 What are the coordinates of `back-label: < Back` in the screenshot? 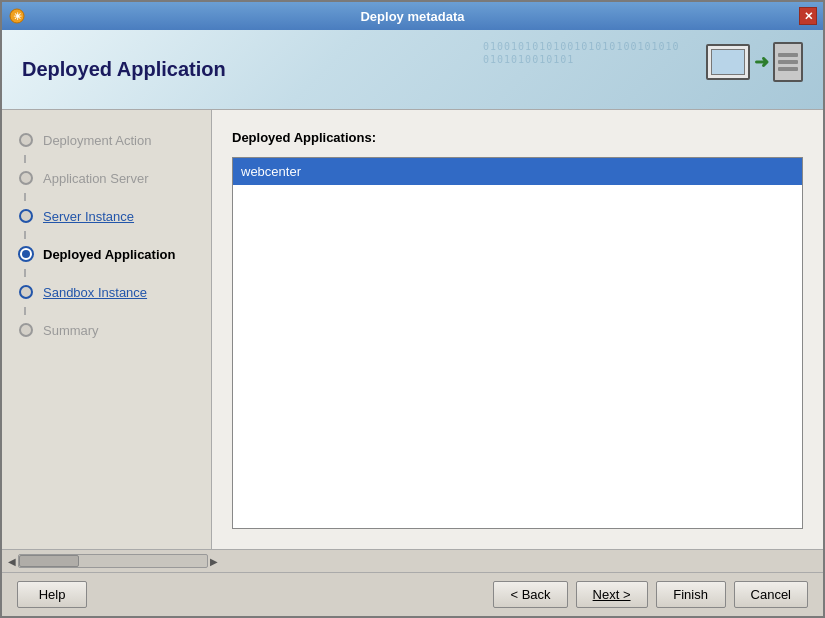 It's located at (530, 594).